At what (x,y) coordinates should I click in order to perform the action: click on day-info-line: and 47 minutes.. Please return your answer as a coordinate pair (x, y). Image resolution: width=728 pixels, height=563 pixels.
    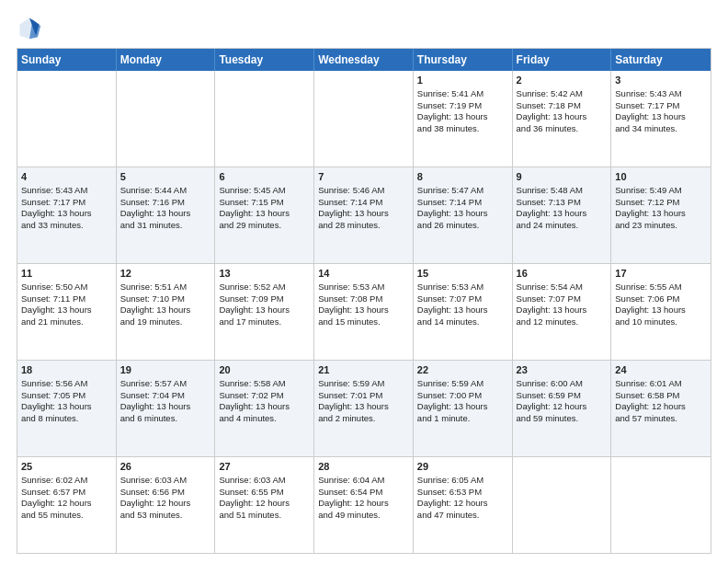
    Looking at the image, I should click on (463, 515).